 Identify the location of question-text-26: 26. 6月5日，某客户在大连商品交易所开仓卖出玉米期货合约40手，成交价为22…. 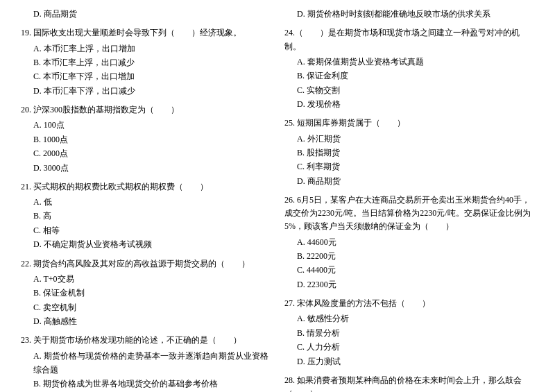
(409, 214).